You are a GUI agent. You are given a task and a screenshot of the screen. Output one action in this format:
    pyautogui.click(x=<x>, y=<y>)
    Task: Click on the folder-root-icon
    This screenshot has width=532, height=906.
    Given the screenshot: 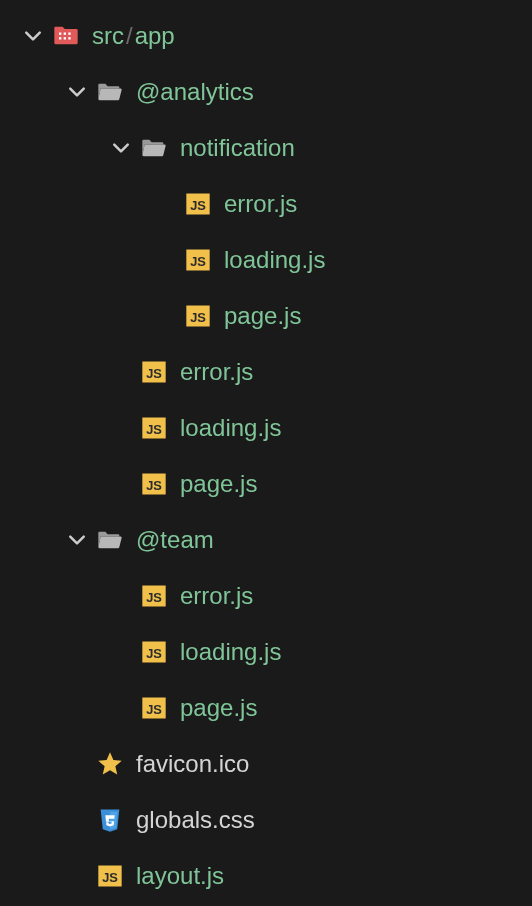 What is the action you would take?
    pyautogui.click(x=66, y=36)
    